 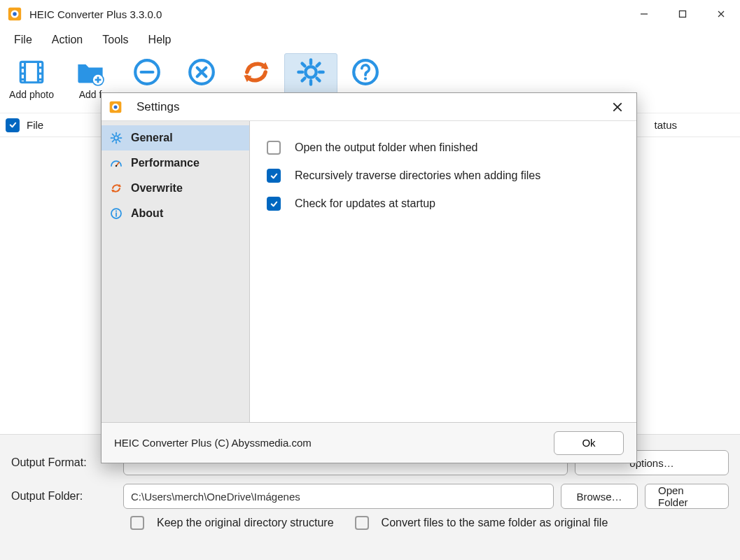 What do you see at coordinates (682, 14) in the screenshot?
I see `maximize-button` at bounding box center [682, 14].